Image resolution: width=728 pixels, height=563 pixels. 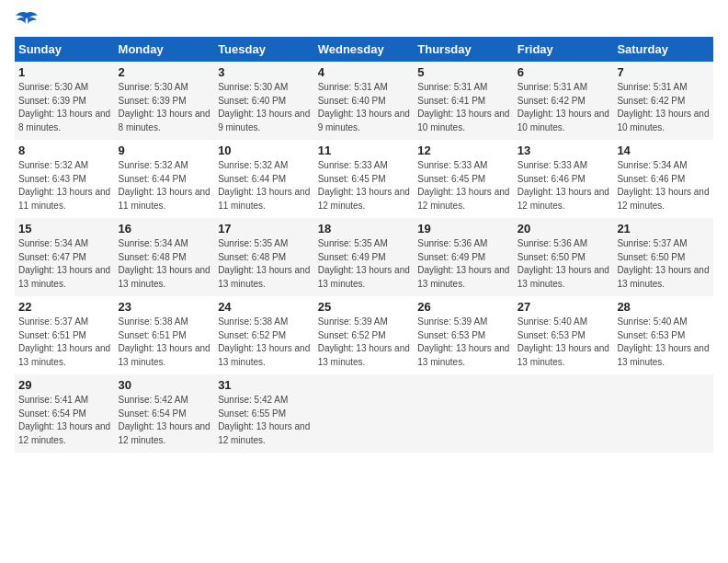 I want to click on day-number: 5, so click(x=463, y=72).